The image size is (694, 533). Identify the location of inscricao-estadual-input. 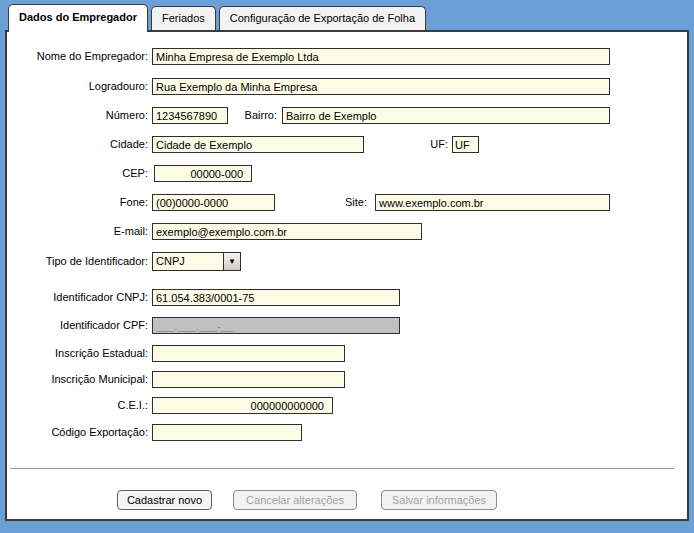
(248, 354).